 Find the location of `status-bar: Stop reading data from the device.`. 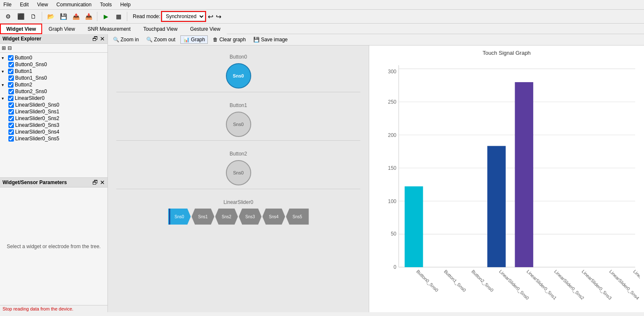

status-bar: Stop reading data from the device. is located at coordinates (54, 308).